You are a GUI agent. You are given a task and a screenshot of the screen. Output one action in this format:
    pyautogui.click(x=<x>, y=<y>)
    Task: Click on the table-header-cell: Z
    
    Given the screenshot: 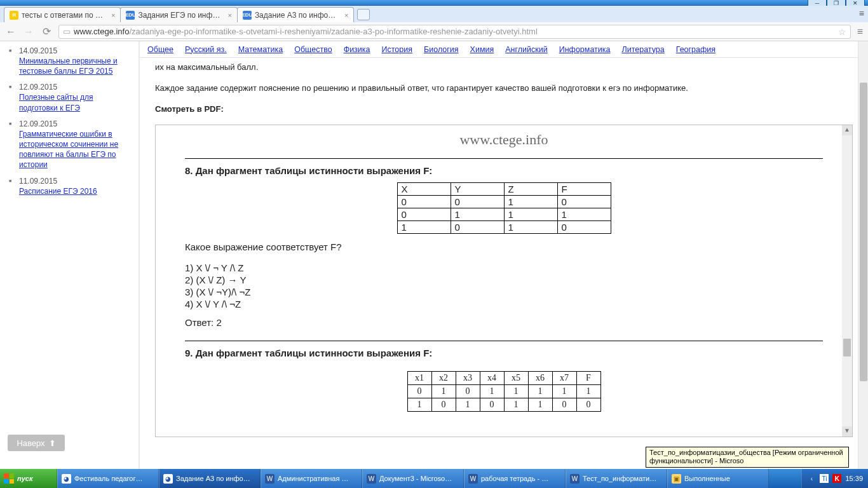 What is the action you would take?
    pyautogui.click(x=531, y=189)
    